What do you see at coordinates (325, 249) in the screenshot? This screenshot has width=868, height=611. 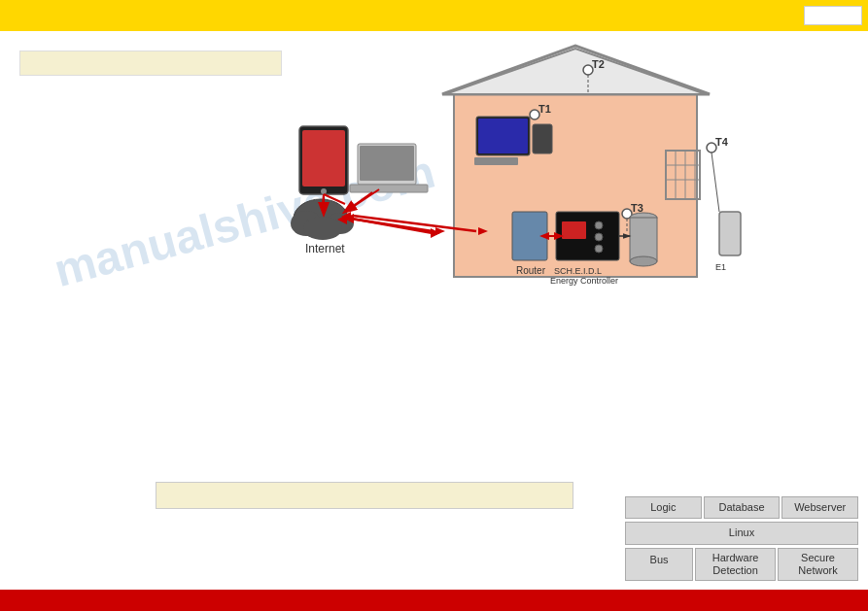 I see `svg-text: Internet` at bounding box center [325, 249].